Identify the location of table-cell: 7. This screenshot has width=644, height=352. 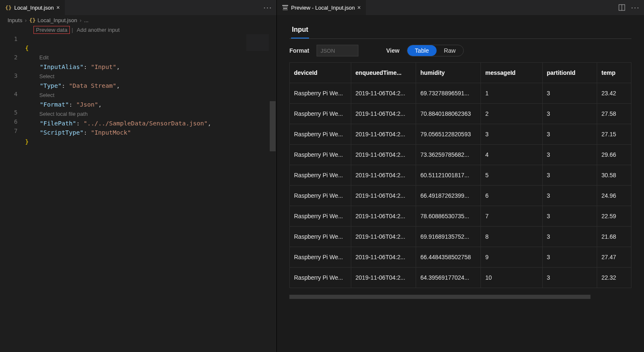
(512, 217).